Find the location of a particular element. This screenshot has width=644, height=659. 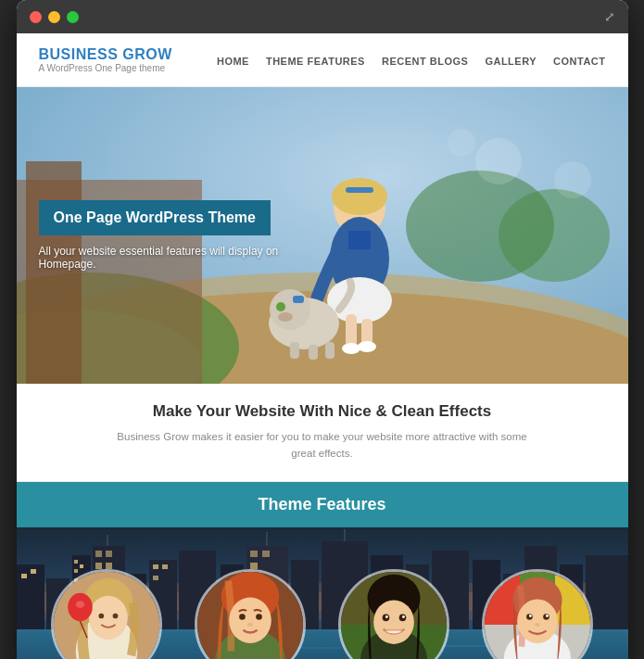

brand-name: BUSINESS GROW is located at coordinates (106, 55).